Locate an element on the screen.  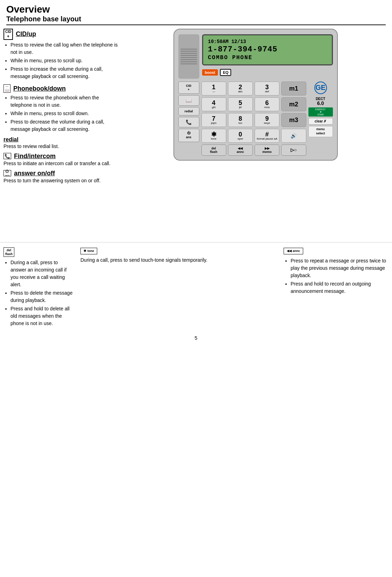
memo-button: ▶▶ memo is located at coordinates (267, 150).